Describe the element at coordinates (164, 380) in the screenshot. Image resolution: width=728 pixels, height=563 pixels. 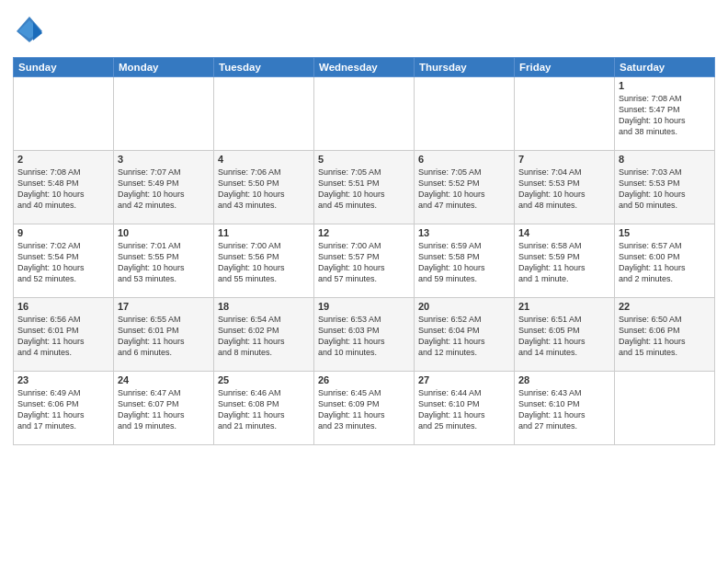
I see `day-number: 24` at that location.